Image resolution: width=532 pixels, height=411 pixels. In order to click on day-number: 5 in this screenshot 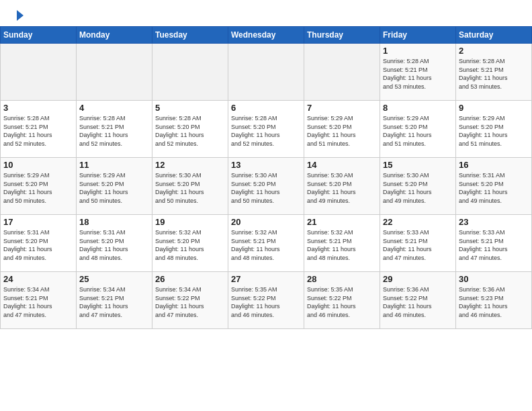, I will do `click(190, 107)`.